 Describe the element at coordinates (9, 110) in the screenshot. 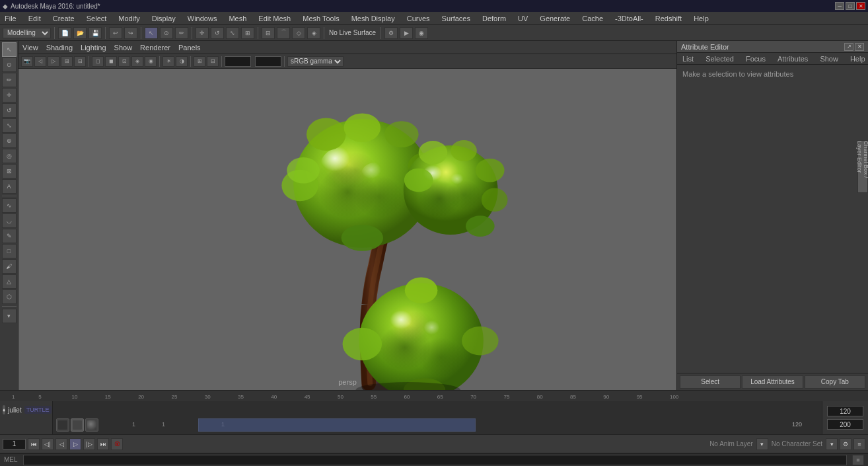

I see `rotate-tool: ↺` at that location.